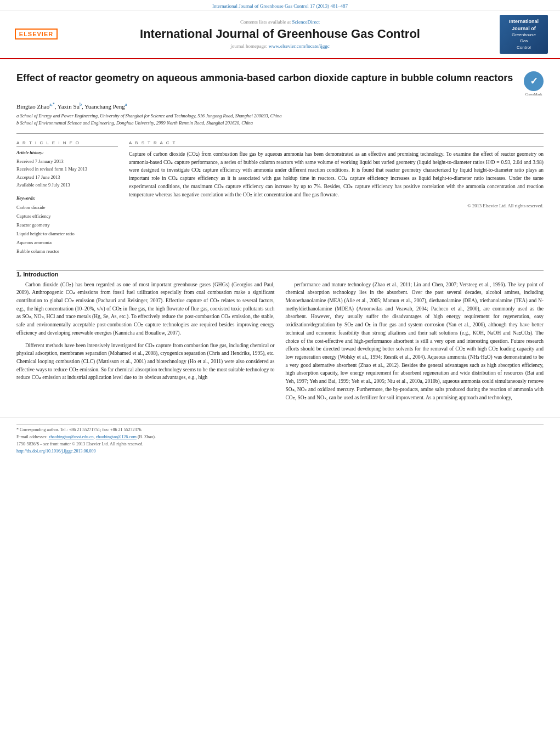 The width and height of the screenshot is (560, 741). I want to click on journal-badge: International Journal of Greenhouse Gas …, so click(524, 34).